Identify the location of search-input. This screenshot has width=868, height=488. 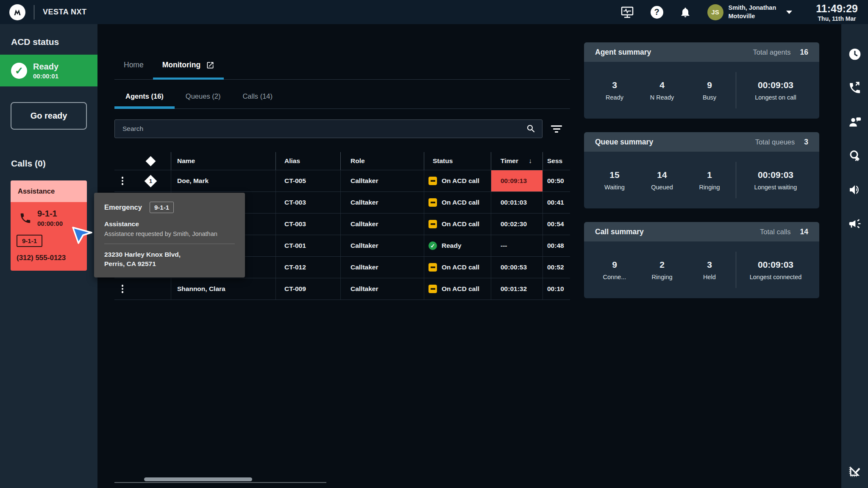
(324, 129).